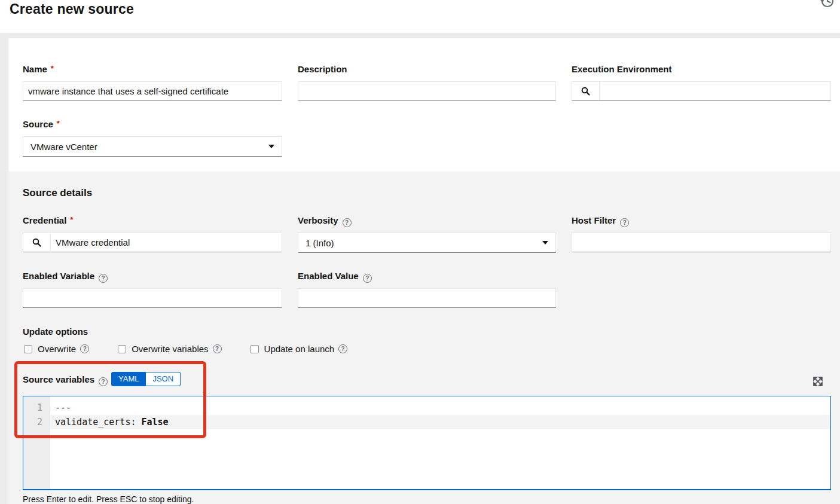  I want to click on source-label: Source*, so click(41, 124).